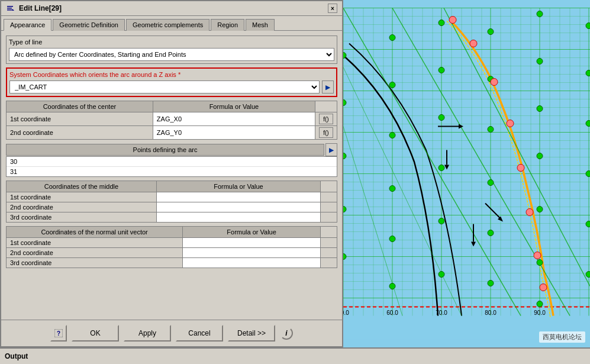 This screenshot has width=590, height=364. I want to click on normal-2nd-label: 2nd coordinate, so click(95, 253).